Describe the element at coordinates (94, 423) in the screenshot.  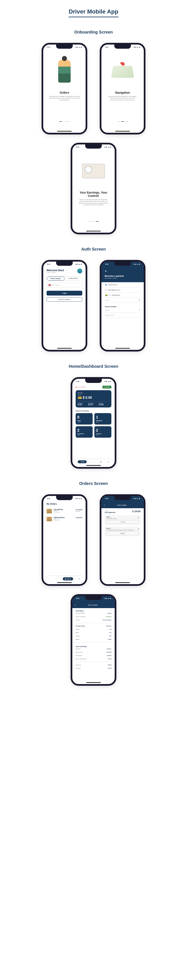
I see `home-row: 9:41 ●●● ▲ ■ You are Offline Go Online E…` at that location.